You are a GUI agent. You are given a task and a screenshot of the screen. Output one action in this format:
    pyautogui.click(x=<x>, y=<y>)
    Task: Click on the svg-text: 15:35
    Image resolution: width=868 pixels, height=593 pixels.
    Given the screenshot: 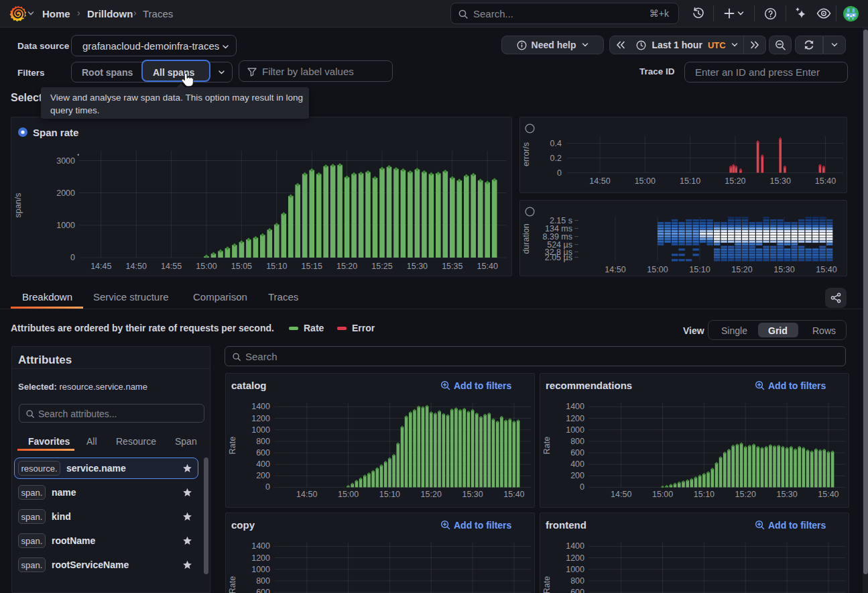 What is the action you would take?
    pyautogui.click(x=452, y=266)
    